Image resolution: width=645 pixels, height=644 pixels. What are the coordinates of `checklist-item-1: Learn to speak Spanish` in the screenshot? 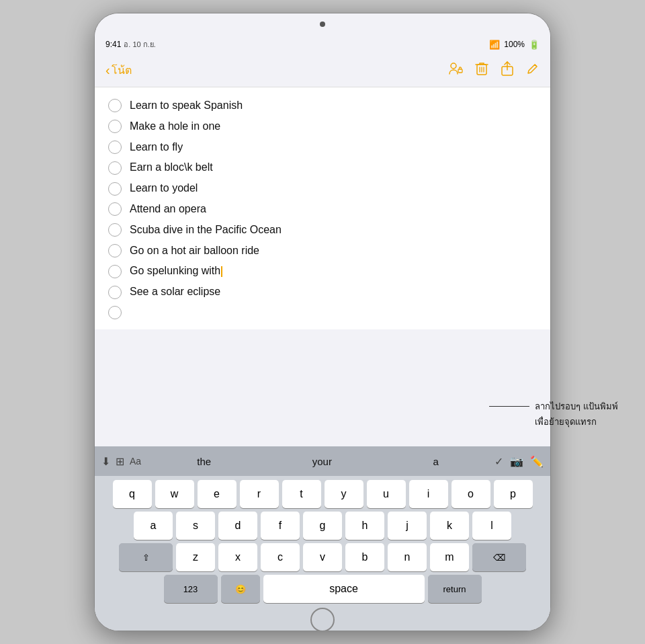 It's located at (322, 106).